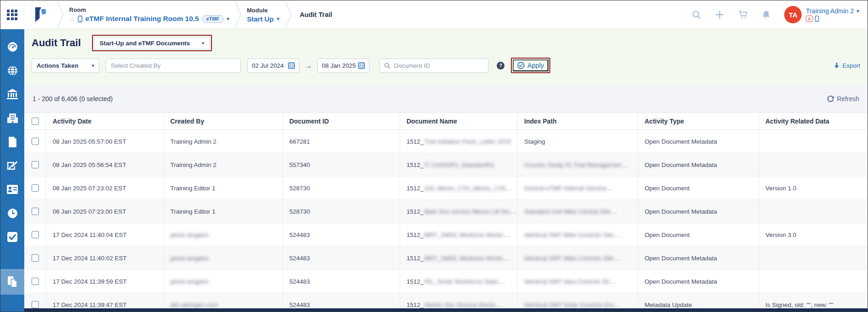 Image resolution: width=868 pixels, height=312 pixels. I want to click on cell-index-path: Country Study 01 Trial Managemen…, so click(578, 165).